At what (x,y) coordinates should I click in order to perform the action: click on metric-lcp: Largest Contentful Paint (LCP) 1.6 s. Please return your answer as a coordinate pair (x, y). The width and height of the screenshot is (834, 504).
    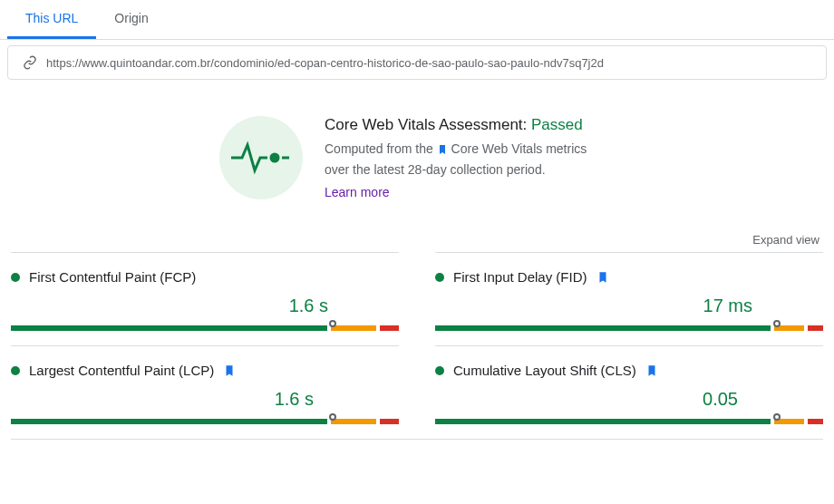
    Looking at the image, I should click on (205, 392).